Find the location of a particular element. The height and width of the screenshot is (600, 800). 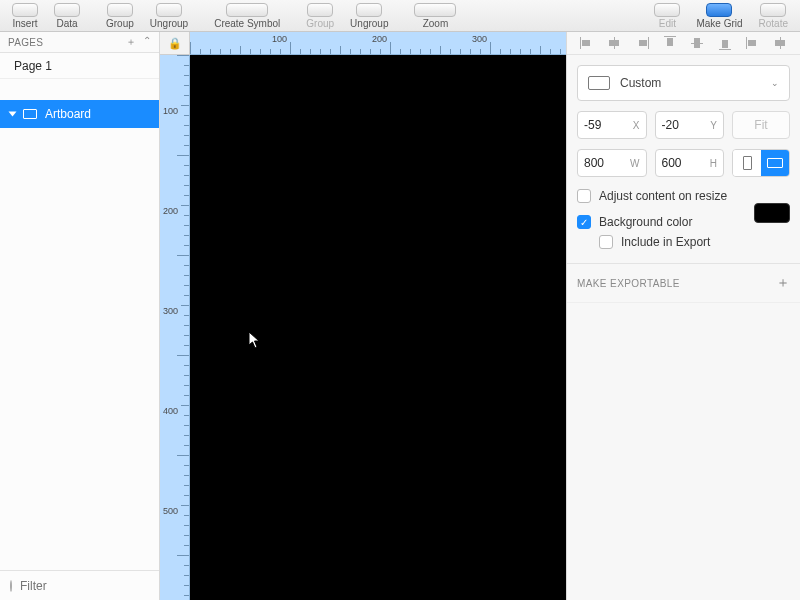

fit-button: Fit is located at coordinates (761, 125).